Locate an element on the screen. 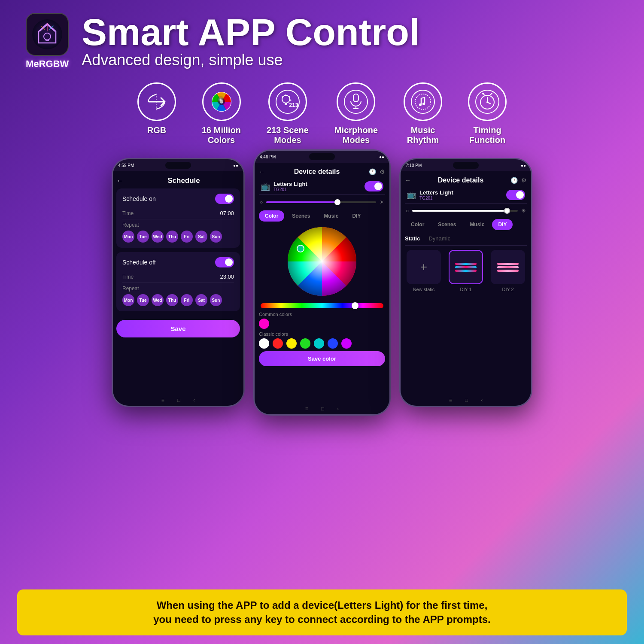 The width and height of the screenshot is (644, 644). day-sat-on: Sat is located at coordinates (201, 237).